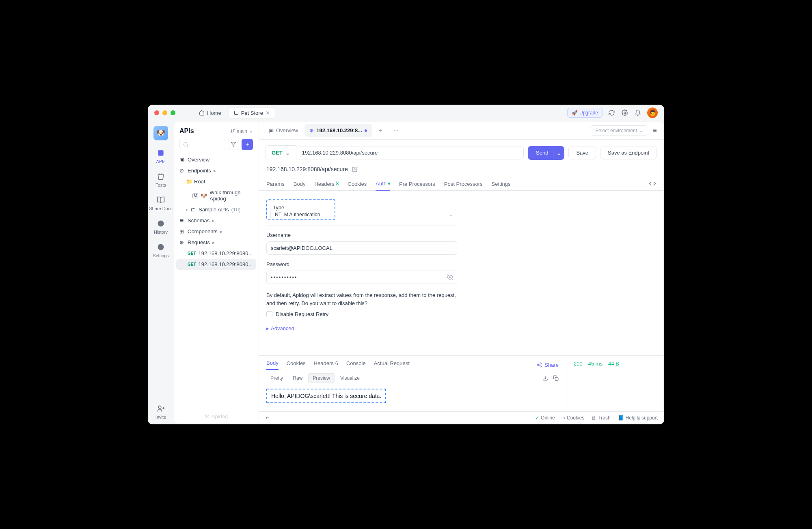  What do you see at coordinates (417, 184) in the screenshot?
I see `tab-pre-processors: Pre Processors` at bounding box center [417, 184].